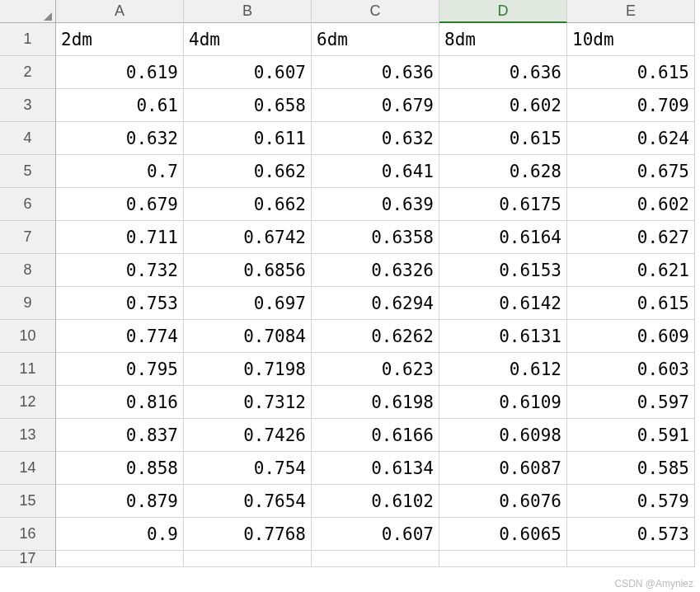 The width and height of the screenshot is (700, 592). Describe the element at coordinates (28, 171) in the screenshot. I see `row-header-5: 5` at that location.